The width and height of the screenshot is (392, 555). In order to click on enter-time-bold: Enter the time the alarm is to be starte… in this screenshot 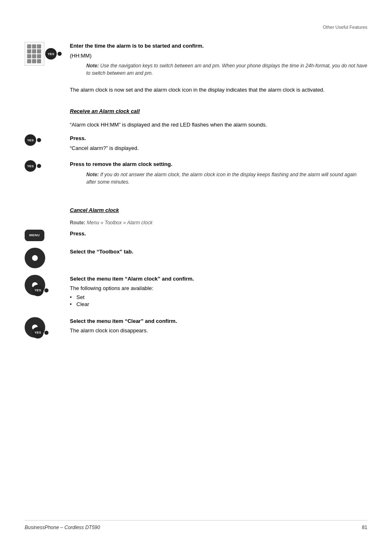, I will do `click(137, 46)`.